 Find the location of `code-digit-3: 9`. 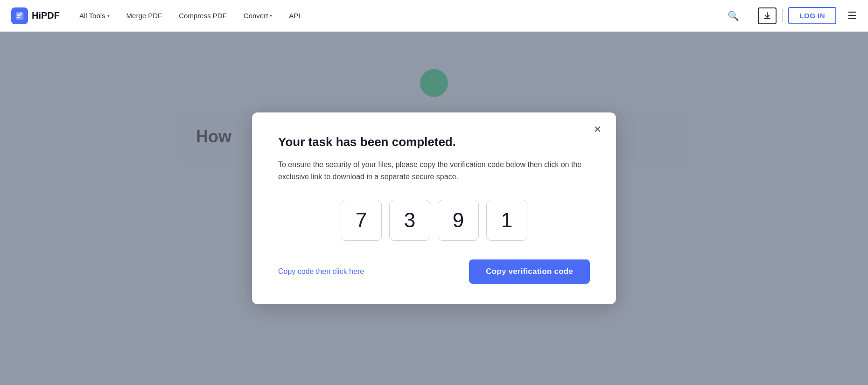

code-digit-3: 9 is located at coordinates (458, 220).